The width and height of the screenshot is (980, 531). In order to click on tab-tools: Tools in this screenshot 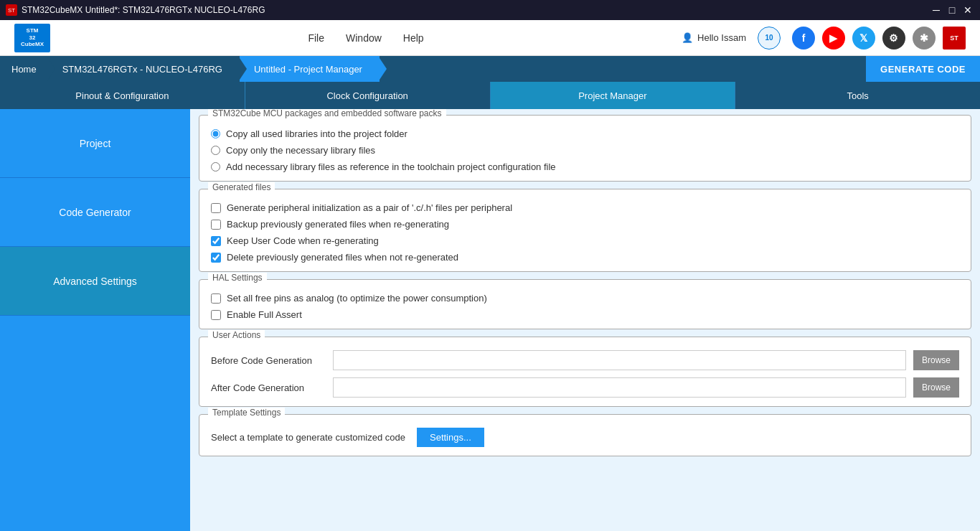, I will do `click(858, 95)`.